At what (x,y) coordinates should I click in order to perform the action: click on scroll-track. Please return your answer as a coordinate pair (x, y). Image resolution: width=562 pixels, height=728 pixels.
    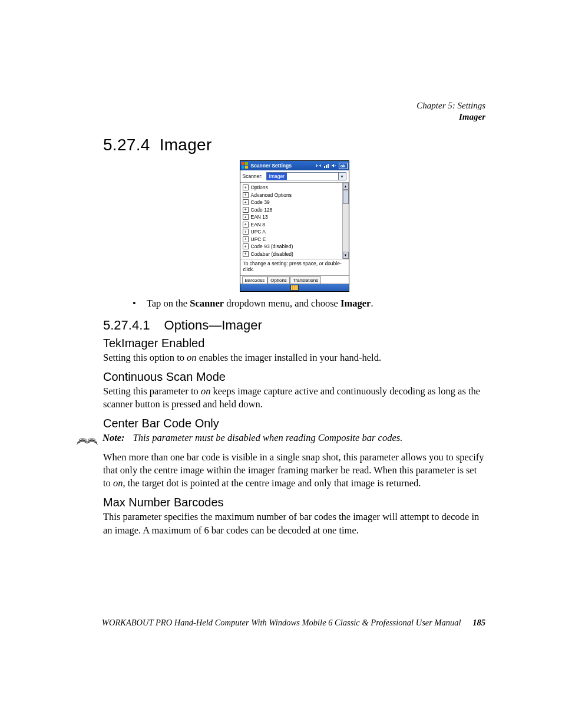
    Looking at the image, I should click on (346, 228).